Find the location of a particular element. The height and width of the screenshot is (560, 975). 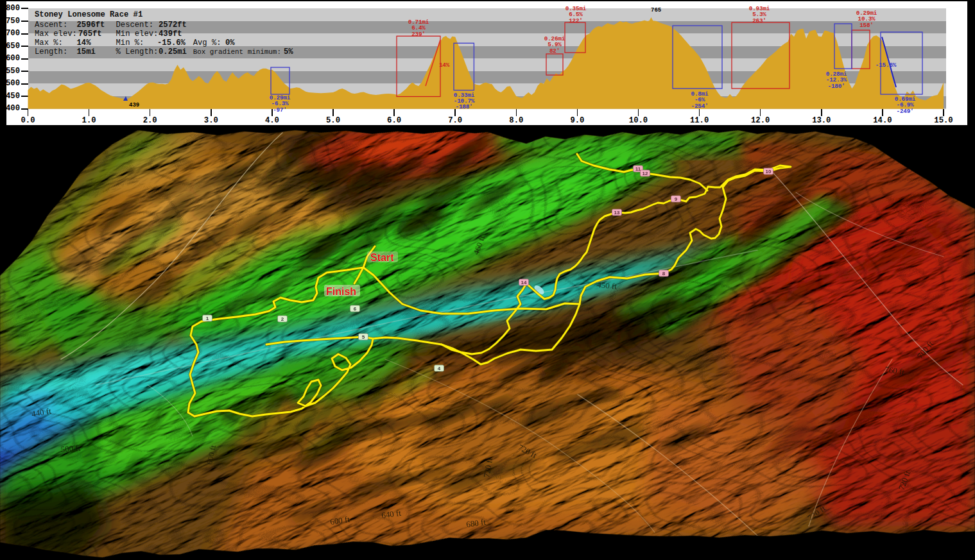

svg-text: 14 is located at coordinates (524, 282).